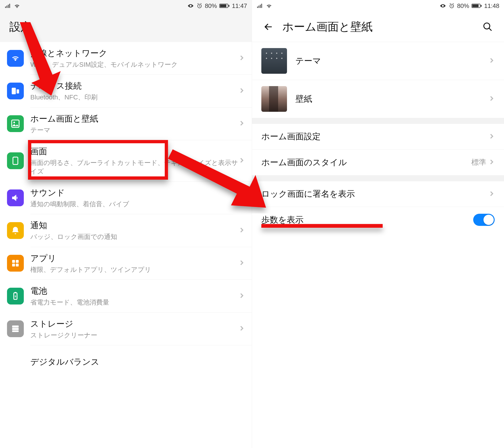 The height and width of the screenshot is (448, 504). Describe the element at coordinates (126, 91) in the screenshot. I see `settings-item-device-connect: デバイス接続 Bluetooth、NFC、印刷` at that location.